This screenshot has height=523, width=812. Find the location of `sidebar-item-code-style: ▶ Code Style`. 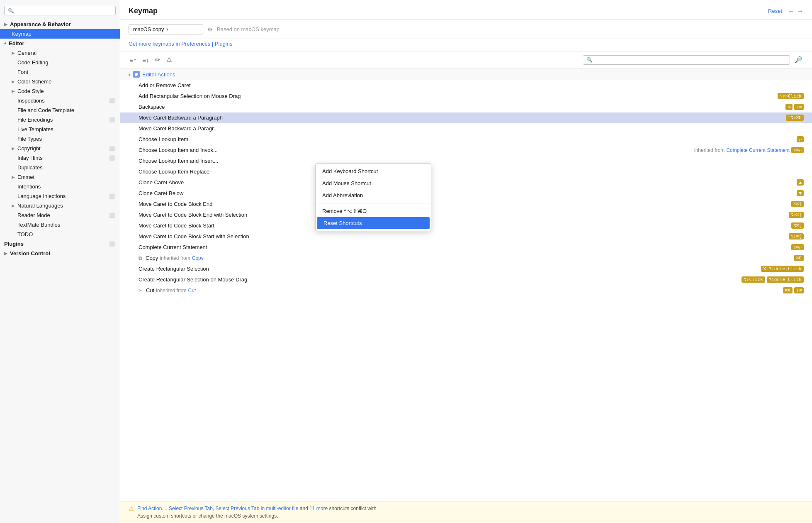

sidebar-item-code-style: ▶ Code Style is located at coordinates (60, 91).